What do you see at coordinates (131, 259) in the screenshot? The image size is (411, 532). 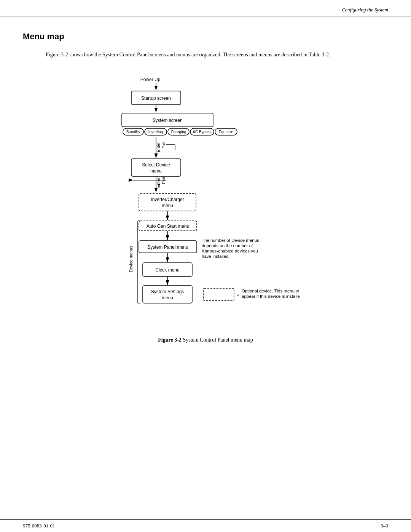 I see `device-menus-label: Device menus` at bounding box center [131, 259].